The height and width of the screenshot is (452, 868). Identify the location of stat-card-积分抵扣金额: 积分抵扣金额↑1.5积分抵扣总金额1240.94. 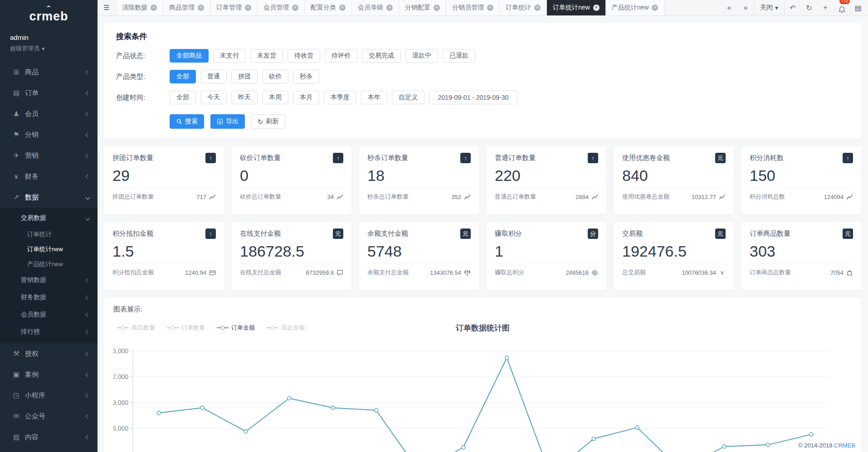
(164, 256).